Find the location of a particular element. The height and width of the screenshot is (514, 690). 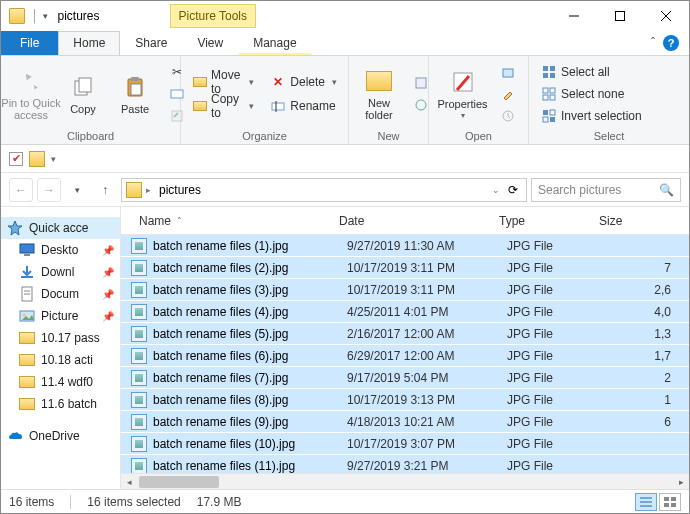

copy-button: Copy is located at coordinates (83, 94).